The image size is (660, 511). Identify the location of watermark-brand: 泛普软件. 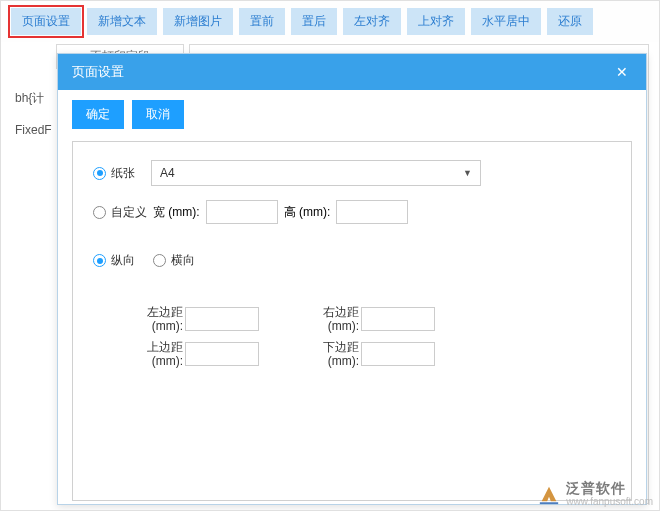
(610, 488).